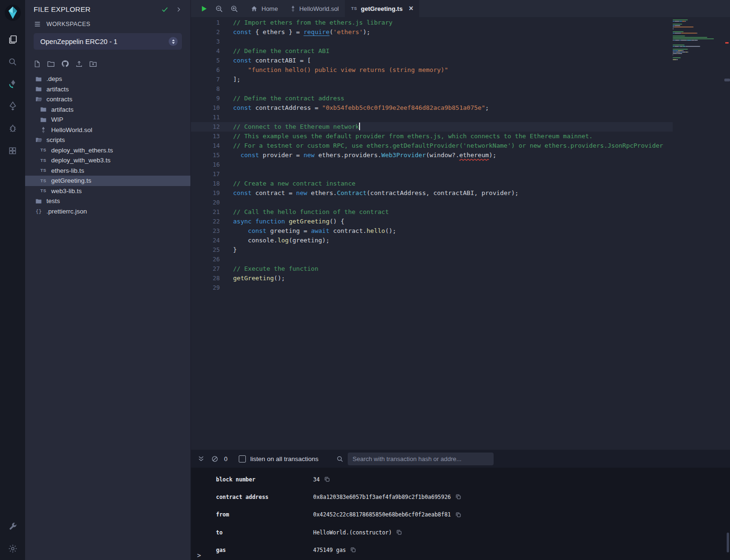  Describe the element at coordinates (79, 64) in the screenshot. I see `upload-file-icon` at that location.